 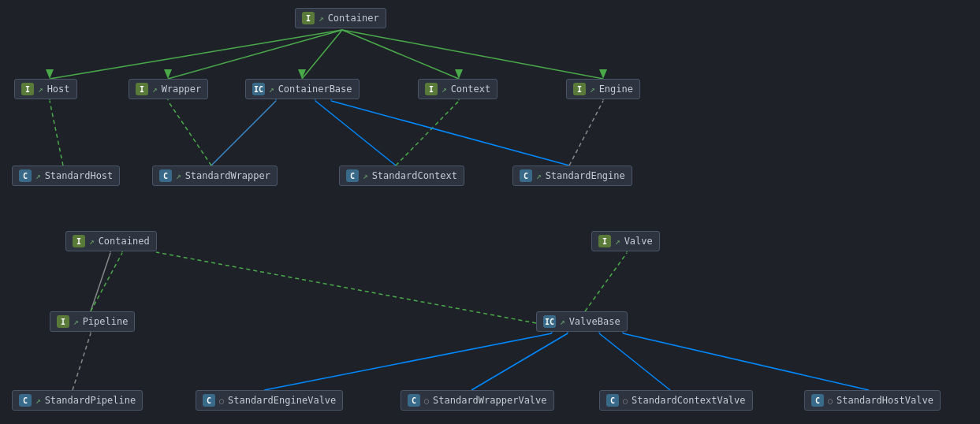 What do you see at coordinates (402, 176) in the screenshot?
I see `node-standardcontext: C ↗ StandardContext` at bounding box center [402, 176].